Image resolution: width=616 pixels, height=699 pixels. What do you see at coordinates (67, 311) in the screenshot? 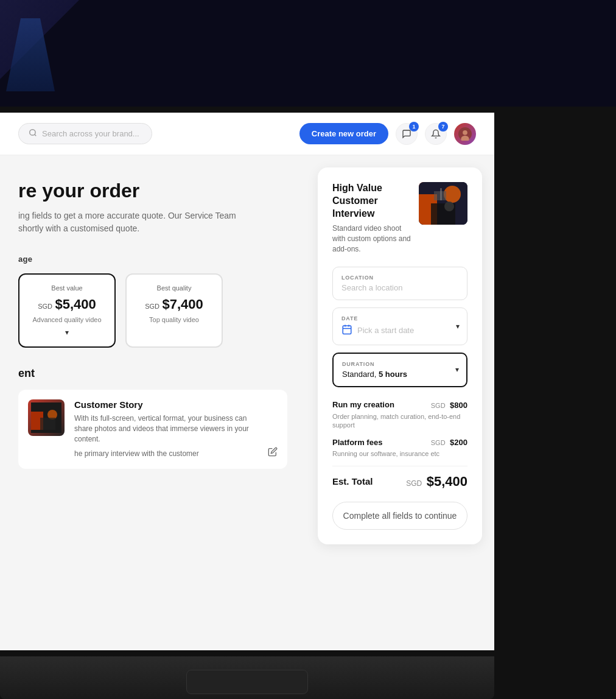
I see `package-card-best-value: Best value SGD $5,400 Advanced quality v…` at bounding box center [67, 311].